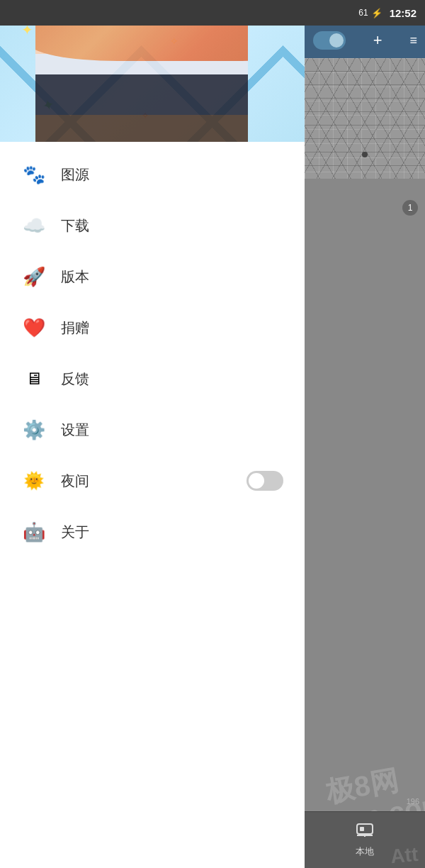 This screenshot has height=868, width=425. What do you see at coordinates (75, 379) in the screenshot?
I see `feedback-label: 反馈` at bounding box center [75, 379].